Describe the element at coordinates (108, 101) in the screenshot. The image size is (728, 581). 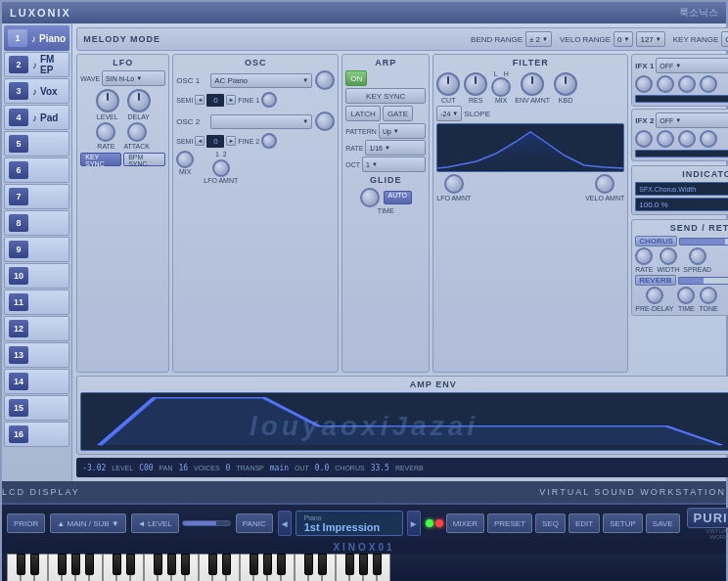
I see `lfo-level-knob` at that location.